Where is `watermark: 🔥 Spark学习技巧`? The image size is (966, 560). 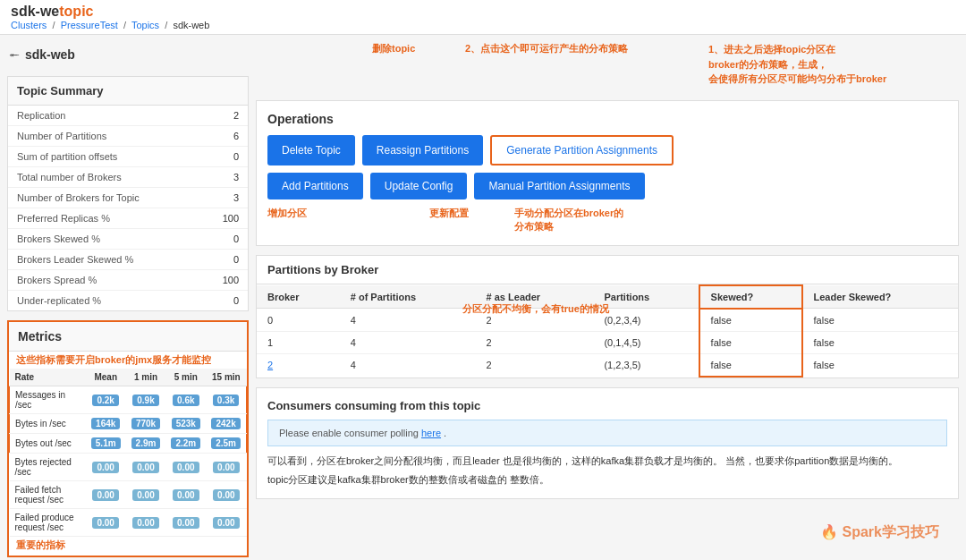
watermark: 🔥 Spark学习技巧 is located at coordinates (880, 533).